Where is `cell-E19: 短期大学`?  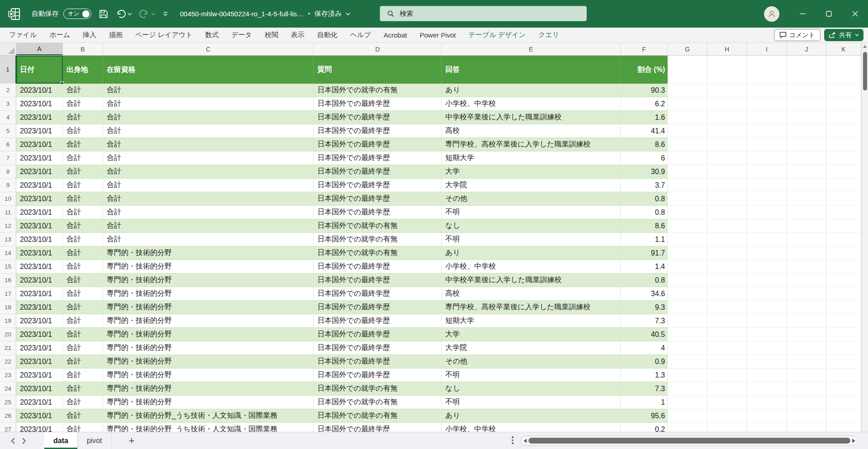 cell-E19: 短期大学 is located at coordinates (531, 321).